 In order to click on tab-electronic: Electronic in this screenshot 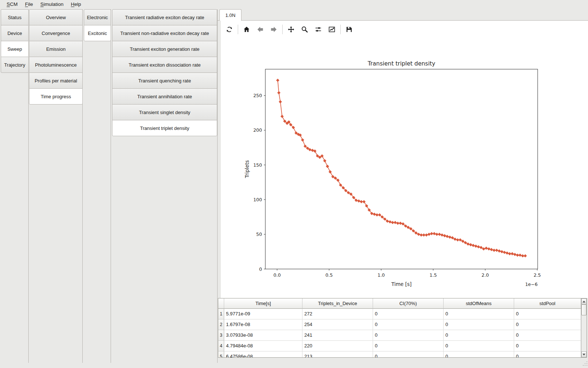, I will do `click(97, 17)`.